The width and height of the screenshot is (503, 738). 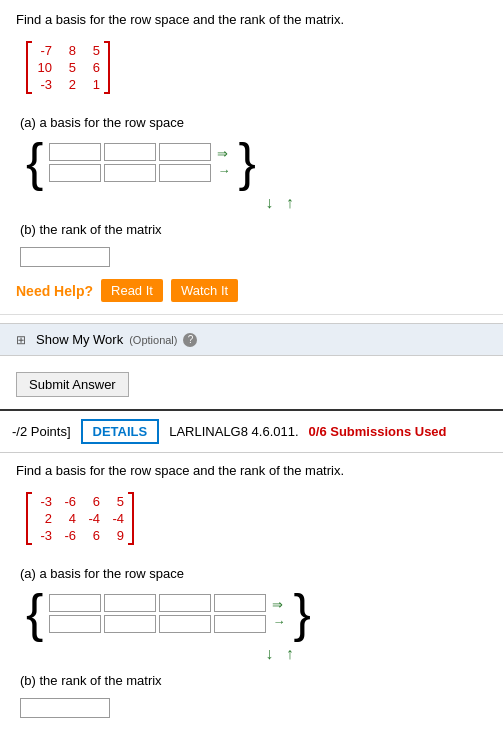 I want to click on right-bracket, so click(x=107, y=68).